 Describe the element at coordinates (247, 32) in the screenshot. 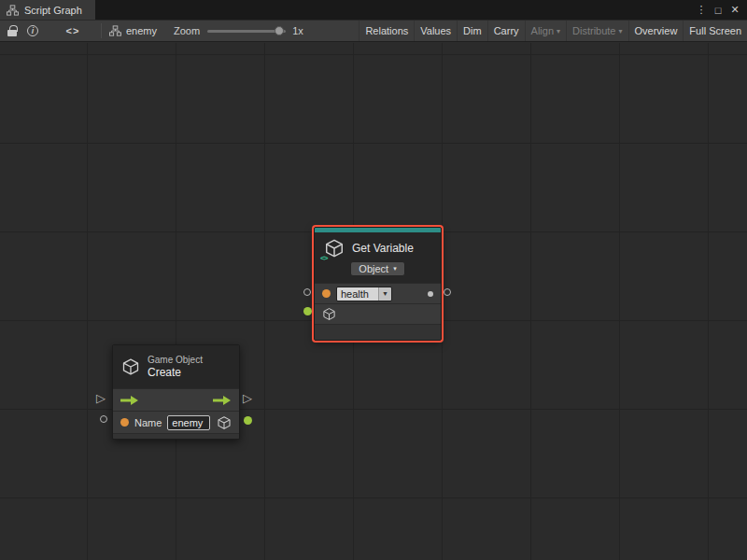

I see `zoom-slider` at that location.